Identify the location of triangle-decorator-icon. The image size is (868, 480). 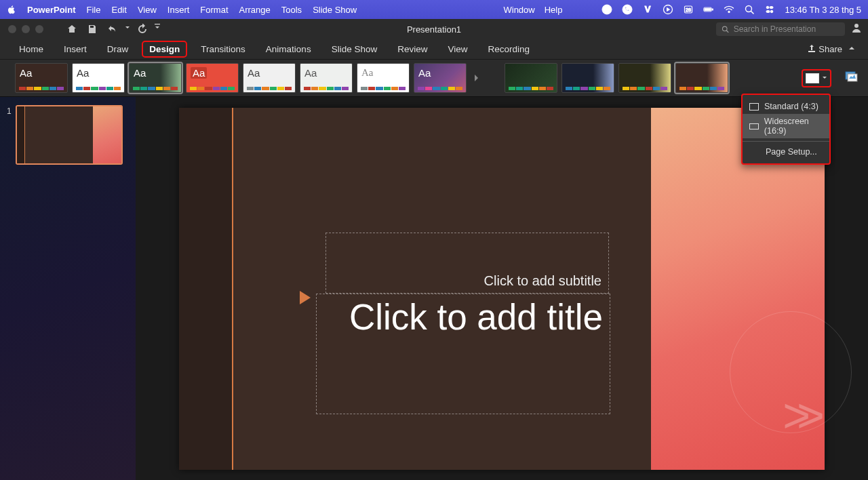
(305, 298).